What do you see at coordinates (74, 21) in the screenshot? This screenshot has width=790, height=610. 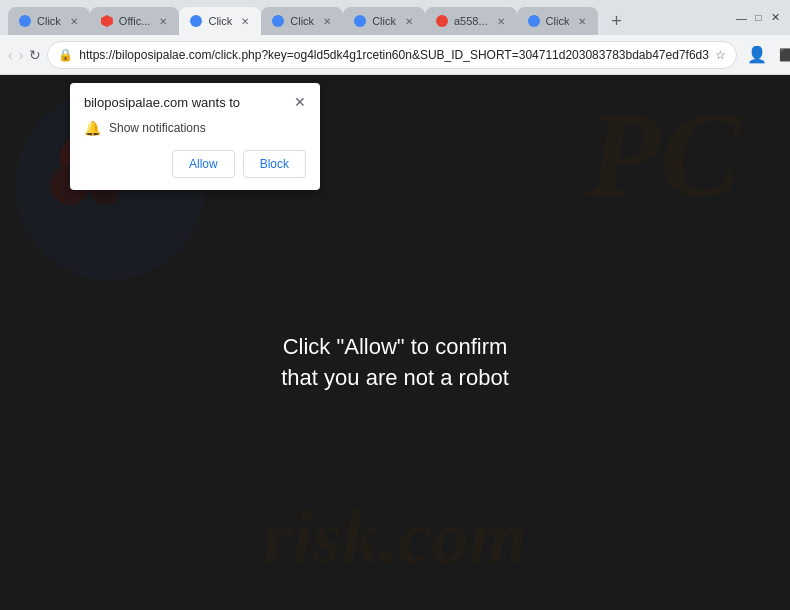 I see `tab-1-close: ✕` at bounding box center [74, 21].